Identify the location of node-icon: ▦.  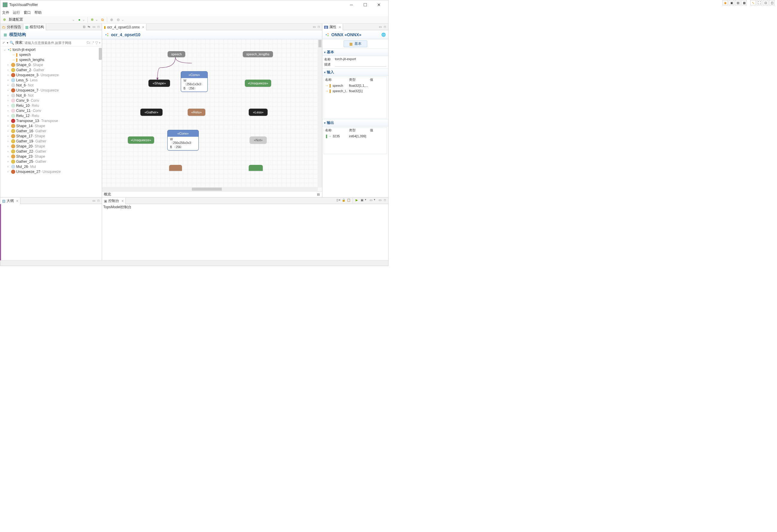
(744, 3).